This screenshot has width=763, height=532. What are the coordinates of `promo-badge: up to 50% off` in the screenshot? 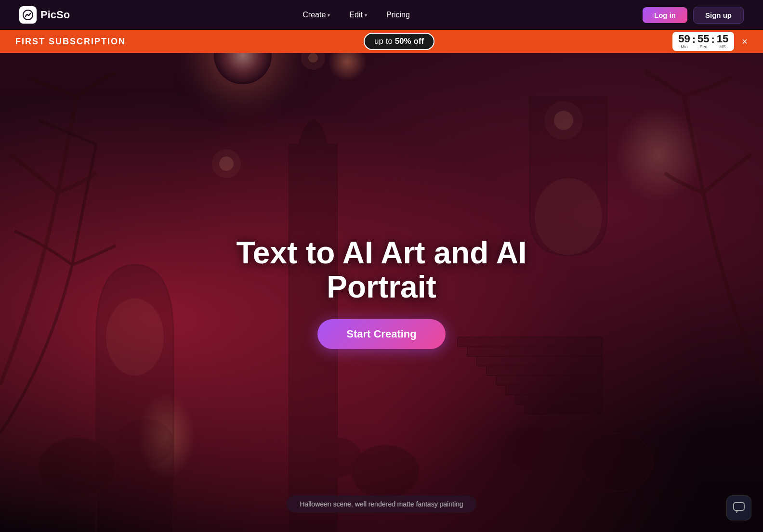 It's located at (399, 41).